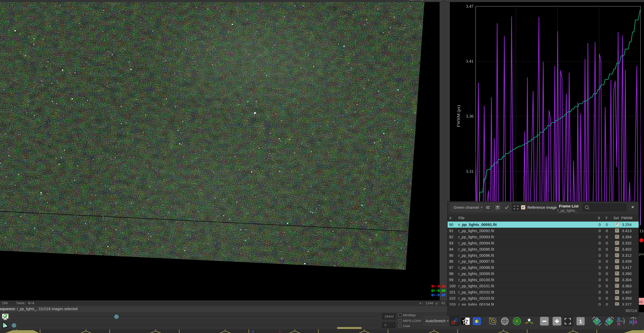 The width and height of the screenshot is (644, 333). What do you see at coordinates (642, 231) in the screenshot?
I see `svg-text: 116` at bounding box center [642, 231].